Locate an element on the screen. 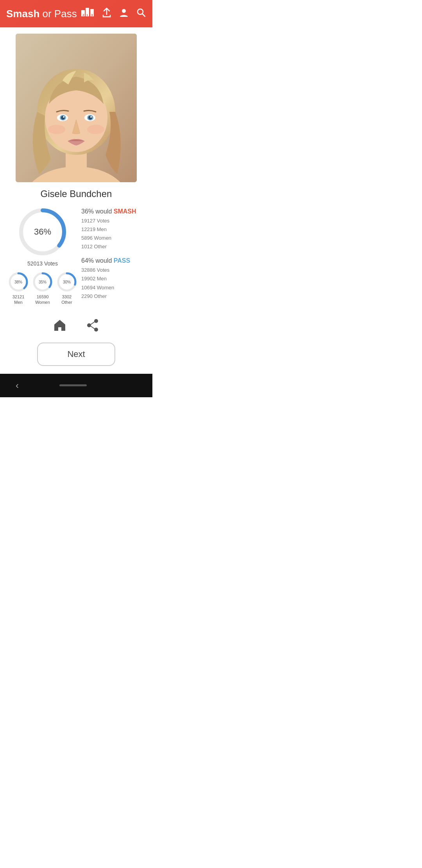 This screenshot has width=422, height=868. nav-pill is located at coordinates (73, 386).